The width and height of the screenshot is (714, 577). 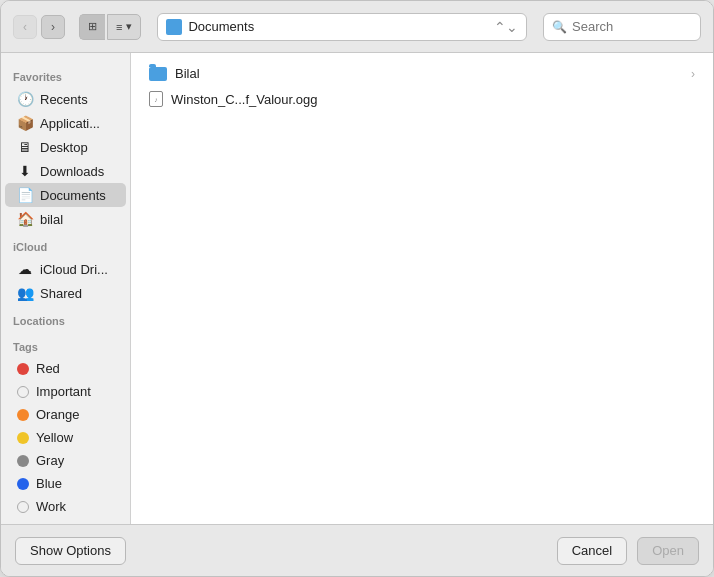 What do you see at coordinates (110, 27) in the screenshot?
I see `view-controls: ⊞ ≡ ▾` at bounding box center [110, 27].